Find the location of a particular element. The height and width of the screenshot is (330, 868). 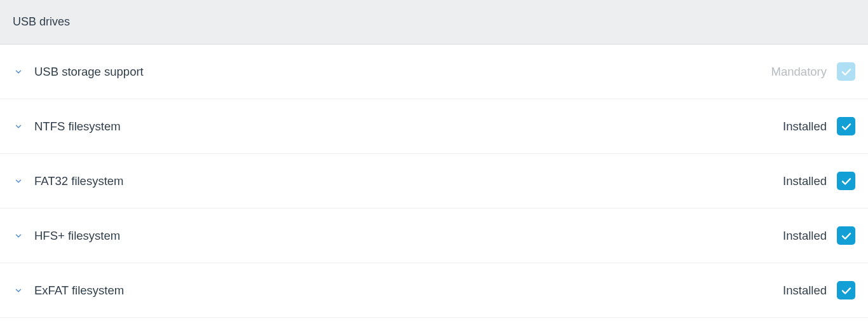

item-label: HFS+ filesystem is located at coordinates (78, 236).